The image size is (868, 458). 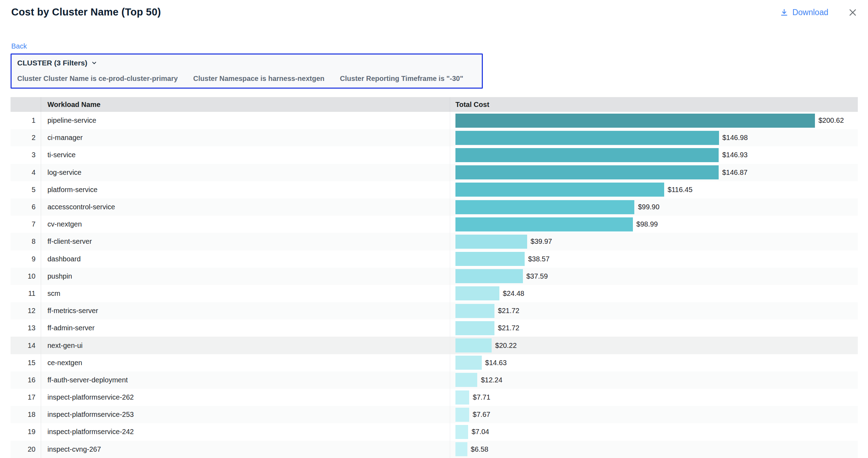 What do you see at coordinates (654, 432) in the screenshot?
I see `cost-cell: $7.04` at bounding box center [654, 432].